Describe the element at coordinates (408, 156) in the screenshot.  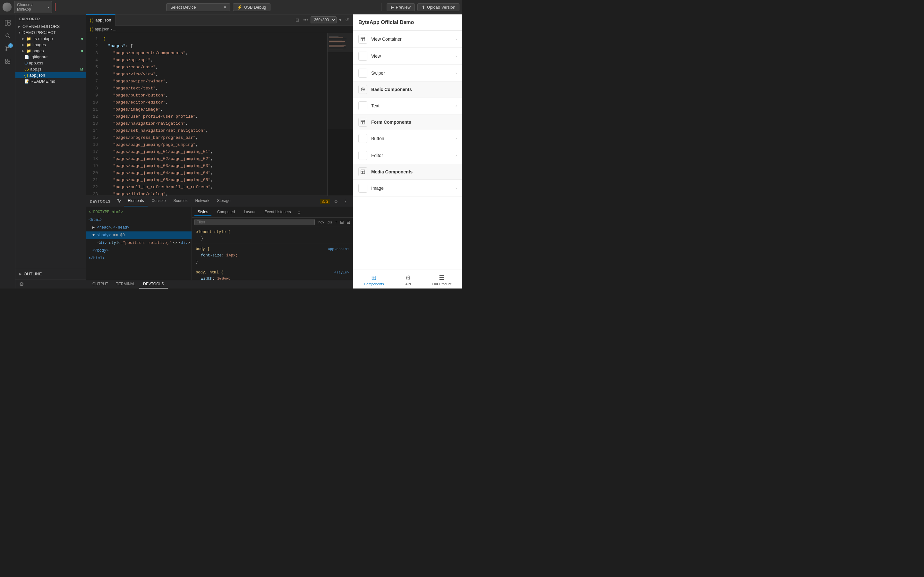
I see `rp-item-editor: Editor ›` at that location.